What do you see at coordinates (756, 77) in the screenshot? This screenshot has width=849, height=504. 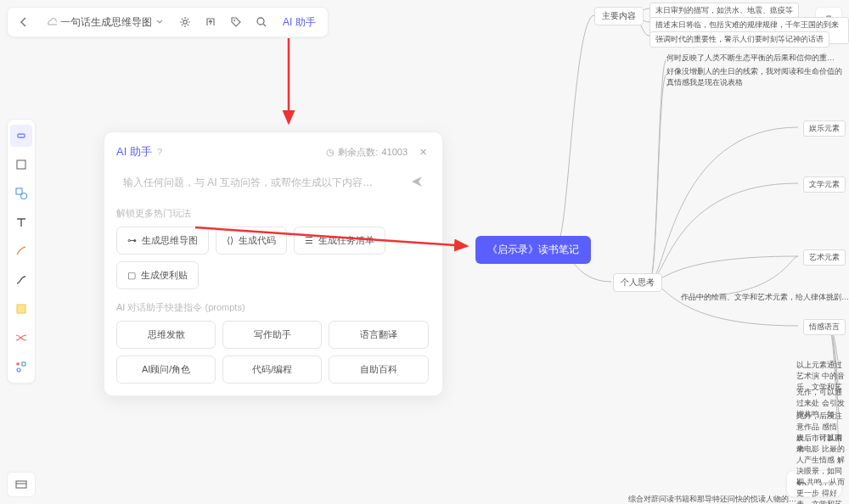 I see `leaf: 好像没增删人的生日的线索，我对阅读和生命价值的真情感我是现在说表格` at bounding box center [756, 77].